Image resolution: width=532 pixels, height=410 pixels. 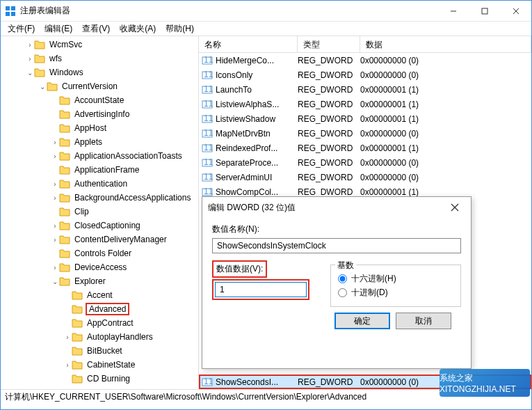 I want to click on cell-type: REG_DWORD, so click(x=329, y=163).